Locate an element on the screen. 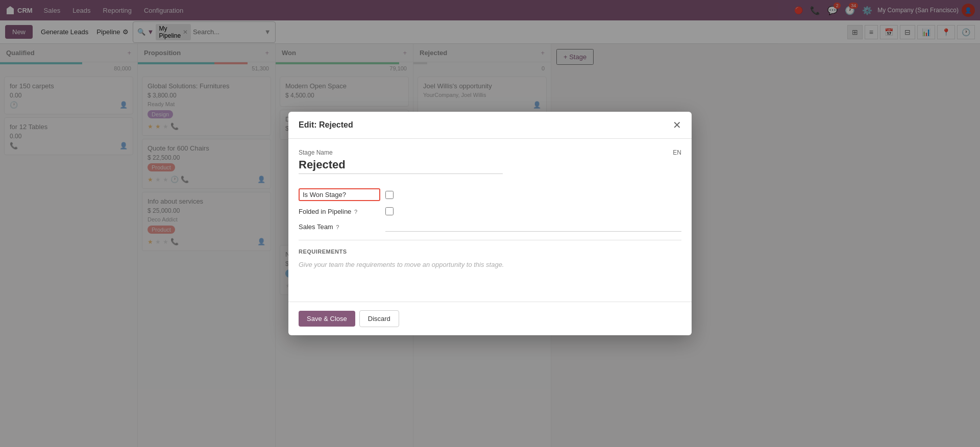 This screenshot has width=980, height=447. requirements-text: Give your team the requirements to move … is located at coordinates (490, 271).